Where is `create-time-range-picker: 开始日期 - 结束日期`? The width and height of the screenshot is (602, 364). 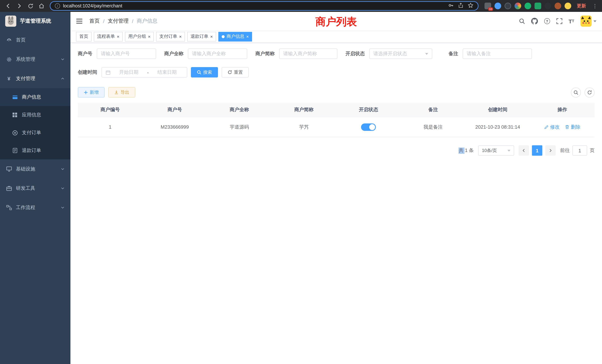 create-time-range-picker: 开始日期 - 结束日期 is located at coordinates (144, 72).